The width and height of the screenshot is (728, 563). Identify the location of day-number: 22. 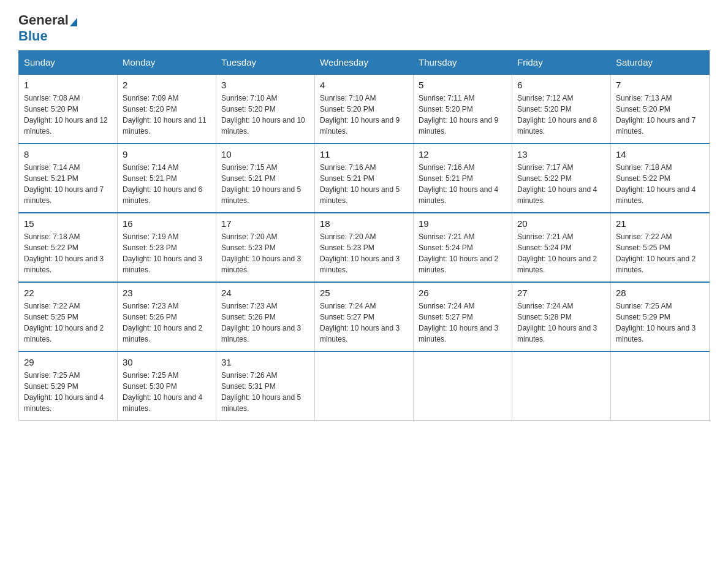
(68, 293).